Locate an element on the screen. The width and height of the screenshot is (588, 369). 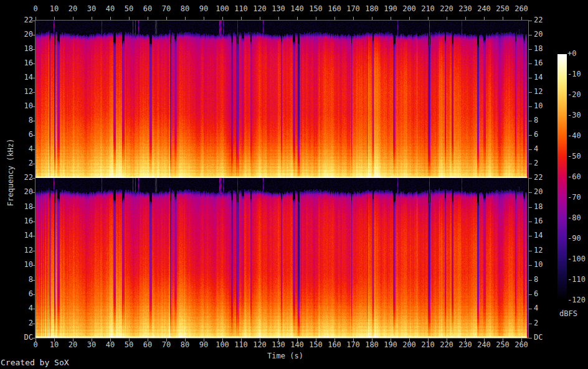
time-tick-label-bottom: 220 is located at coordinates (447, 345).